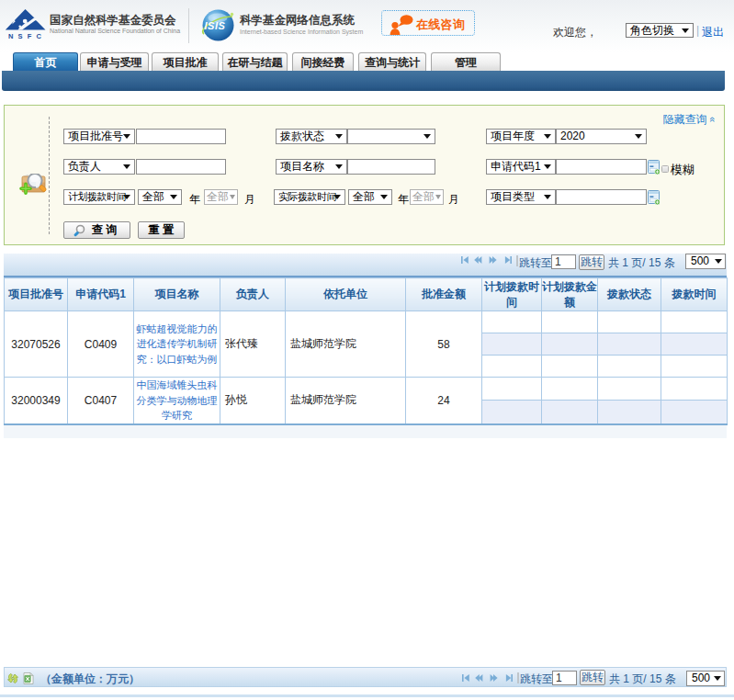 The image size is (734, 700). Describe the element at coordinates (215, 26) in the screenshot. I see `svg-text: ISIS` at that location.